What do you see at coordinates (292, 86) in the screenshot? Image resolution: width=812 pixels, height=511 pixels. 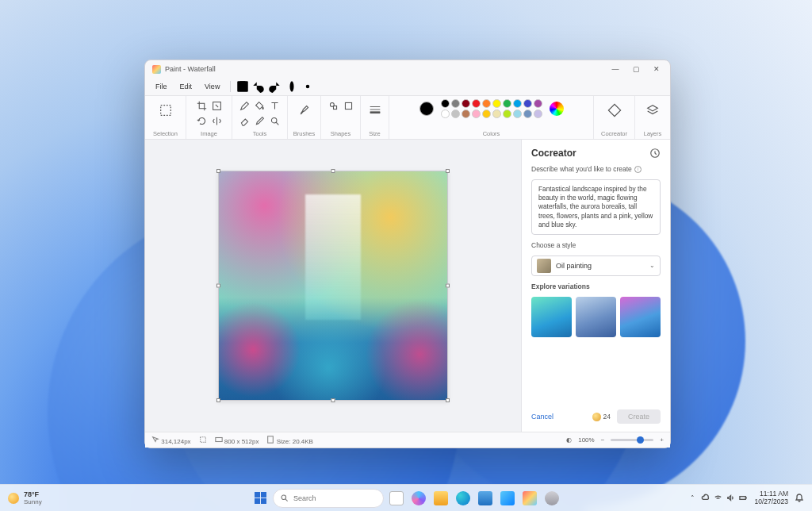 I see `copilot-icon` at bounding box center [292, 86].